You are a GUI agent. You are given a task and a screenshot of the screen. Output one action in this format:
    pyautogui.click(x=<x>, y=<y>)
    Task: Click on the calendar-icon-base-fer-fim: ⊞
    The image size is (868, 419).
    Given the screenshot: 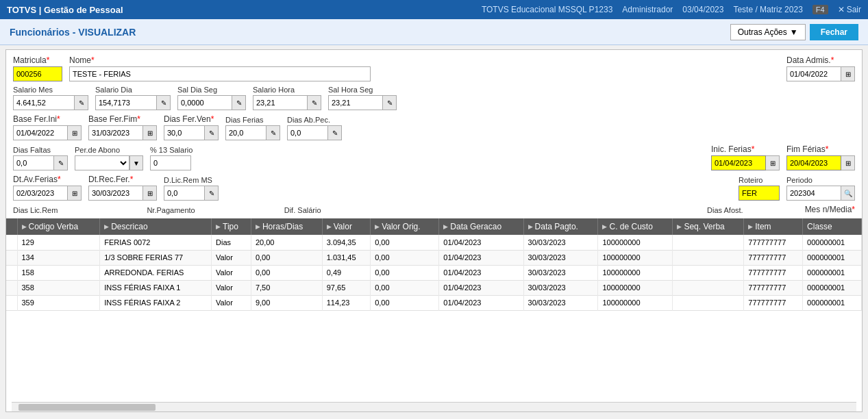 What is the action you would take?
    pyautogui.click(x=150, y=133)
    